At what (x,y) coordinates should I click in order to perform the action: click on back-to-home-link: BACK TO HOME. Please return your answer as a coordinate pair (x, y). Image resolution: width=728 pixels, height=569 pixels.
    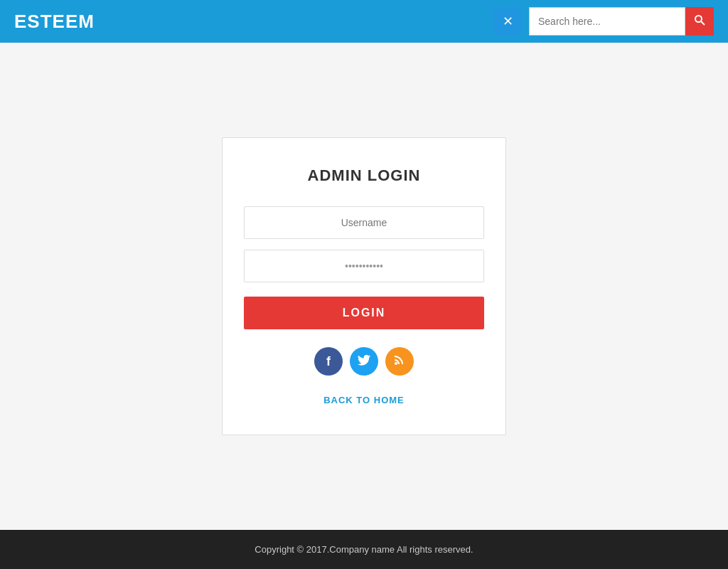
    Looking at the image, I should click on (364, 400).